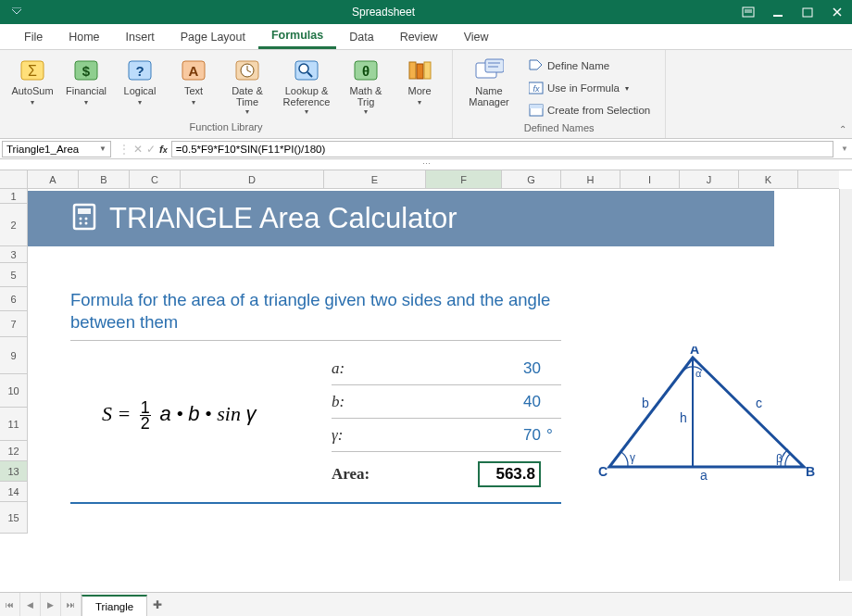  Describe the element at coordinates (464, 180) in the screenshot. I see `column-header-F: F` at that location.